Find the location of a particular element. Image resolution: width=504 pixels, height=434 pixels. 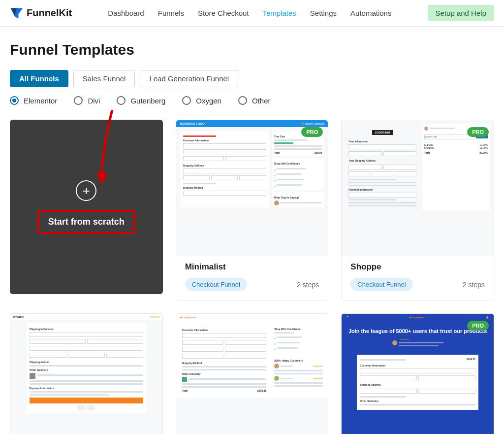

template-info: Minimalist Checkout Funnel 2 steps is located at coordinates (252, 278).